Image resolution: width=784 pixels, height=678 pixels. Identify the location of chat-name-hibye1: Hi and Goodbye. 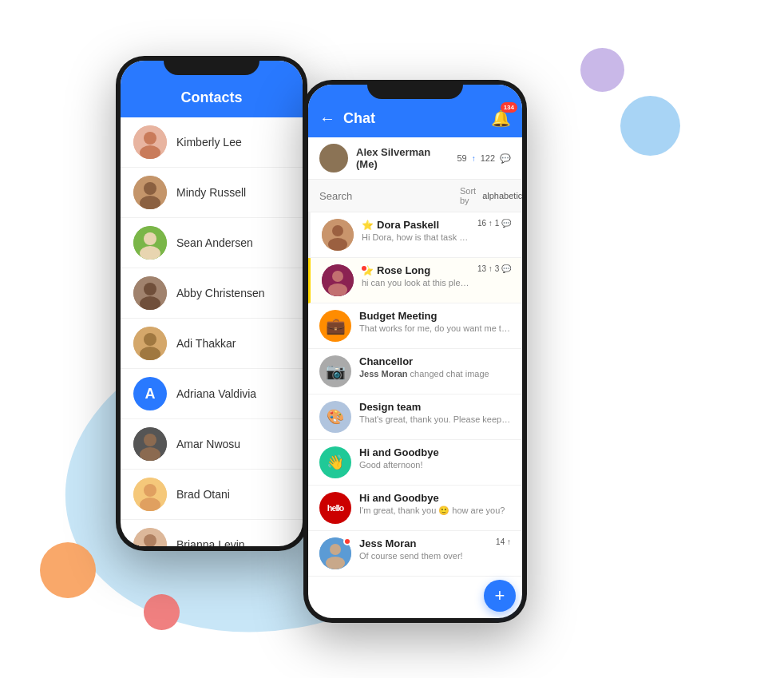
(399, 452).